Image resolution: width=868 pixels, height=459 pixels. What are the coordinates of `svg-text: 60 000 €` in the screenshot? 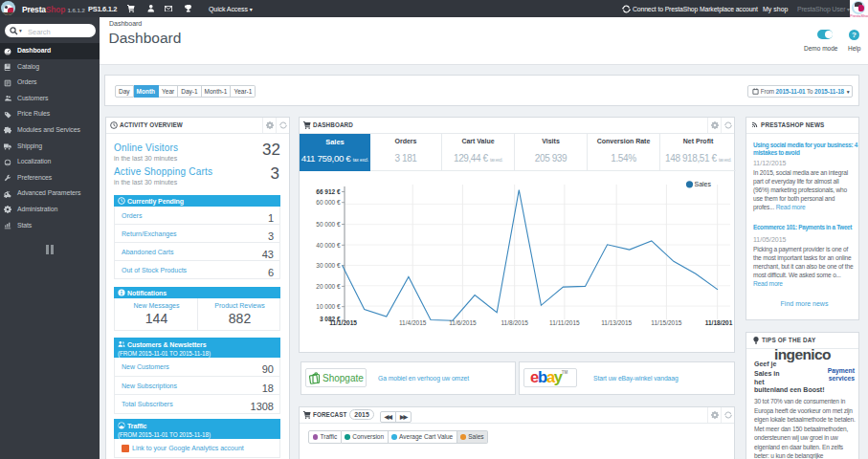 It's located at (328, 203).